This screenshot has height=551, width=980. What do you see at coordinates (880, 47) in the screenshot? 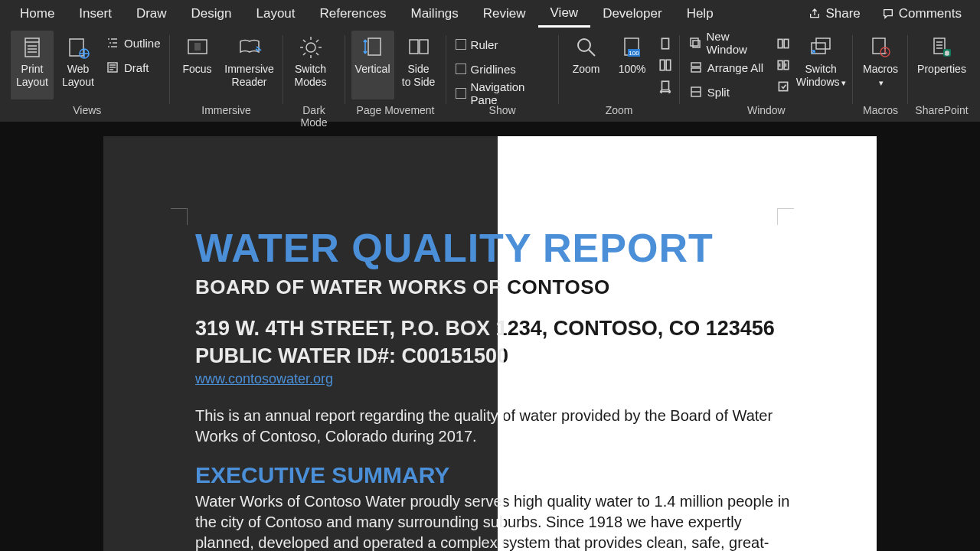
I see `macros-icon` at bounding box center [880, 47].